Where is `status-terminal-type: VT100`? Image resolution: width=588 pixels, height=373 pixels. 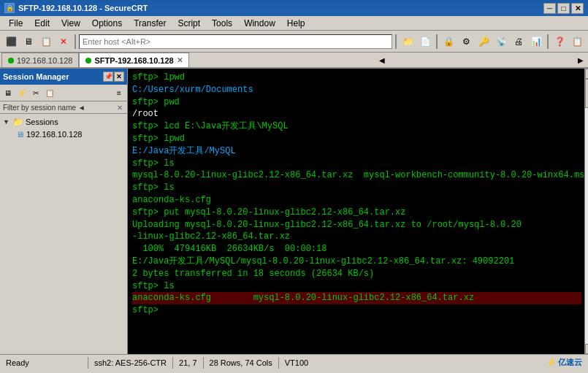
status-terminal-type: VT100 is located at coordinates (297, 363).